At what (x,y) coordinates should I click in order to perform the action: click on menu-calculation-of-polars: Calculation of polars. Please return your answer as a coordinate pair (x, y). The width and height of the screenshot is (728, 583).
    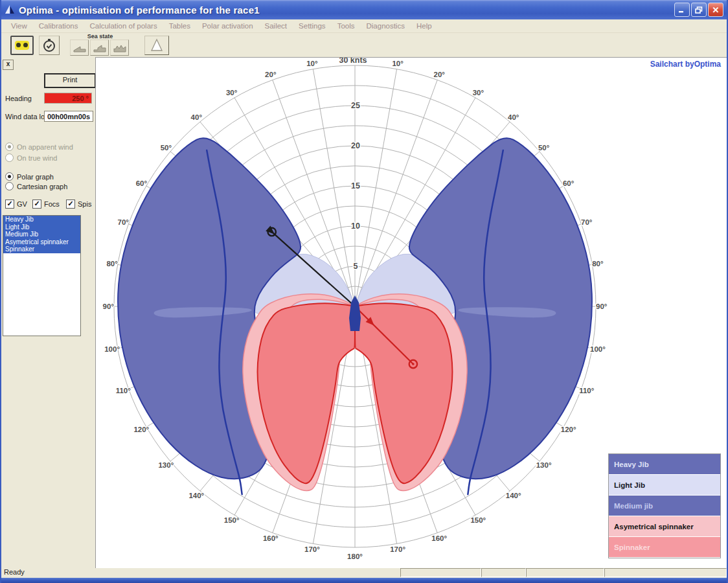
    Looking at the image, I should click on (123, 26).